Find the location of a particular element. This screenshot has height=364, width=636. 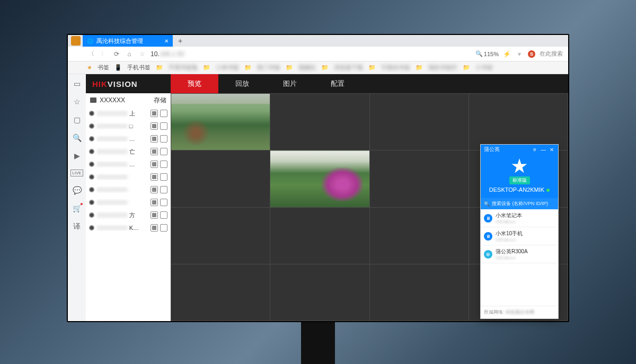

pgy-minimize-icon: — is located at coordinates (543, 149).